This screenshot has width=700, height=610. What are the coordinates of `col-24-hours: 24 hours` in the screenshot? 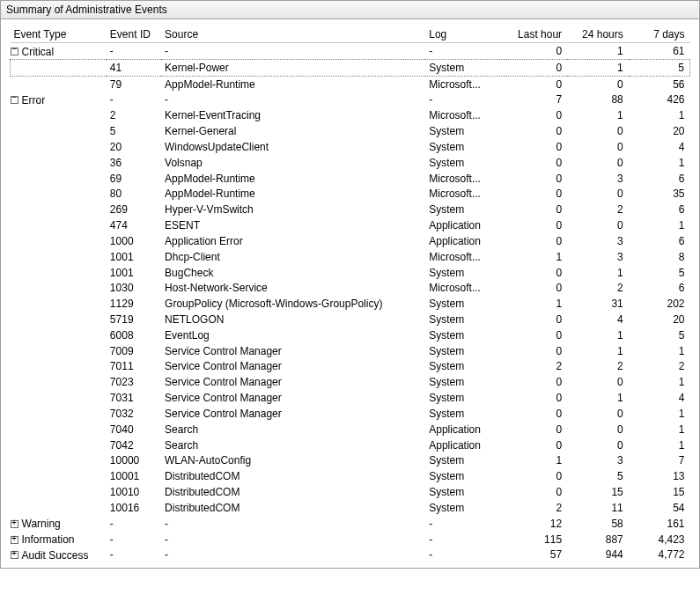 It's located at (598, 35).